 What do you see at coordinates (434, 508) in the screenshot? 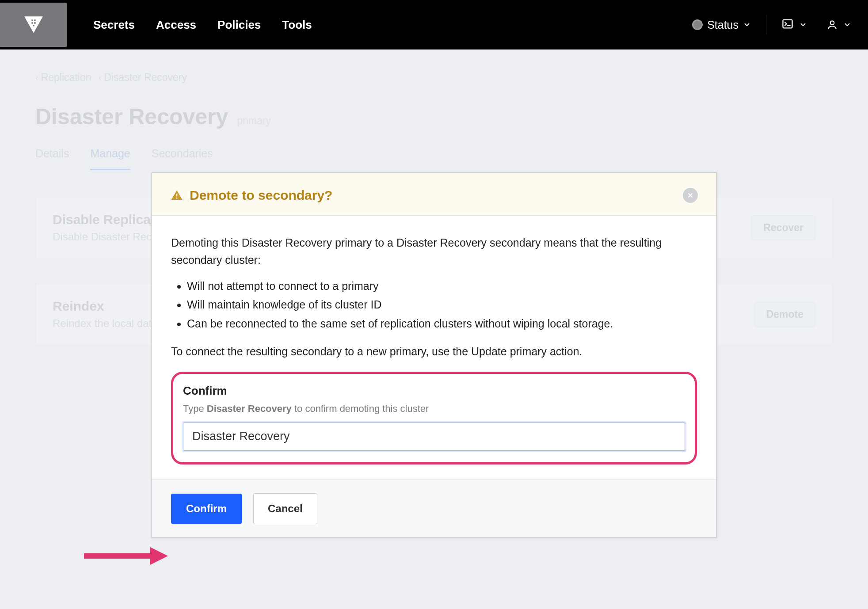
I see `modal-footer: Confirm Cancel` at bounding box center [434, 508].